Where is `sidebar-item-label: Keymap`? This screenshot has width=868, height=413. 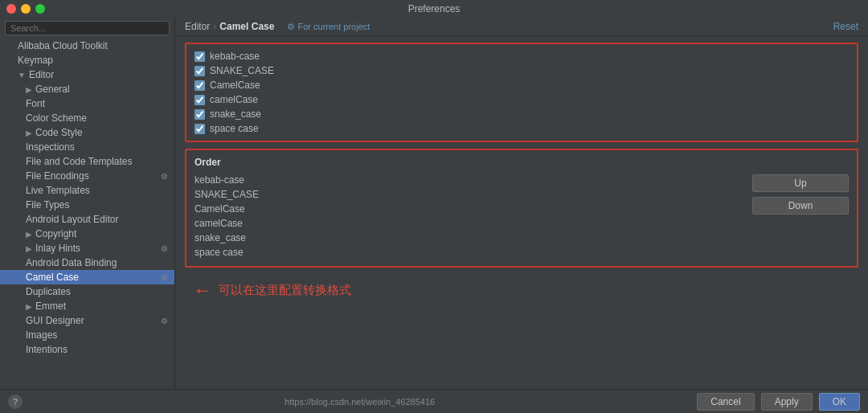
sidebar-item-label: Keymap is located at coordinates (35, 60).